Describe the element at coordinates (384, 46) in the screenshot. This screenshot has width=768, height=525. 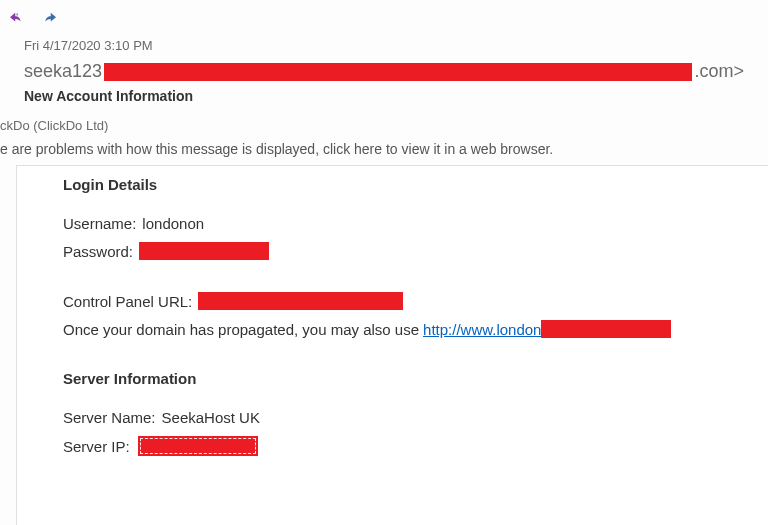
I see `email-date: Fri 4/17/2020 3:10 PM` at that location.